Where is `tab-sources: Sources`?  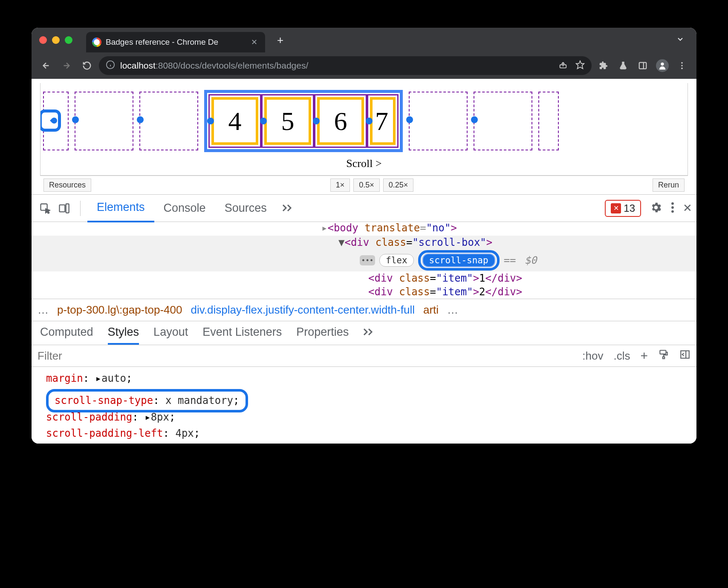 tab-sources: Sources is located at coordinates (246, 208).